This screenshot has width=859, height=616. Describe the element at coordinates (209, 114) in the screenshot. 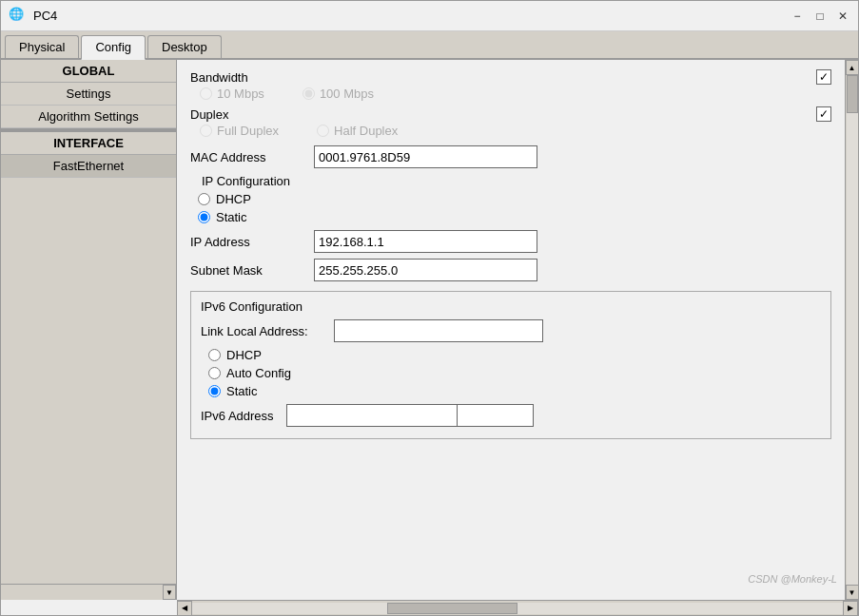

I see `duplex-label: Duplex` at that location.